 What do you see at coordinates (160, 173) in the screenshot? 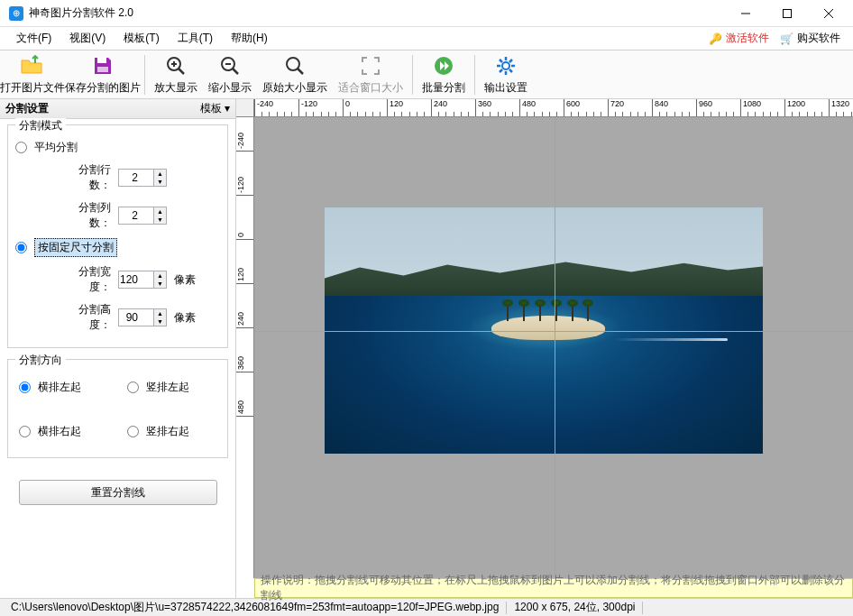
I see `rows-up: ▲` at bounding box center [160, 173].